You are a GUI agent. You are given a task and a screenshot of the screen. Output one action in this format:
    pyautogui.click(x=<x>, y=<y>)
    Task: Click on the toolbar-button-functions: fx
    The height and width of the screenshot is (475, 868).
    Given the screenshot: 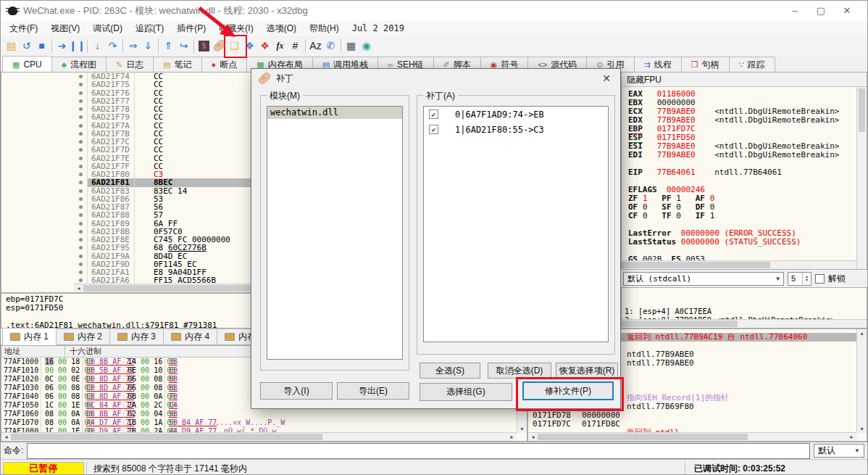 What is the action you would take?
    pyautogui.click(x=280, y=46)
    